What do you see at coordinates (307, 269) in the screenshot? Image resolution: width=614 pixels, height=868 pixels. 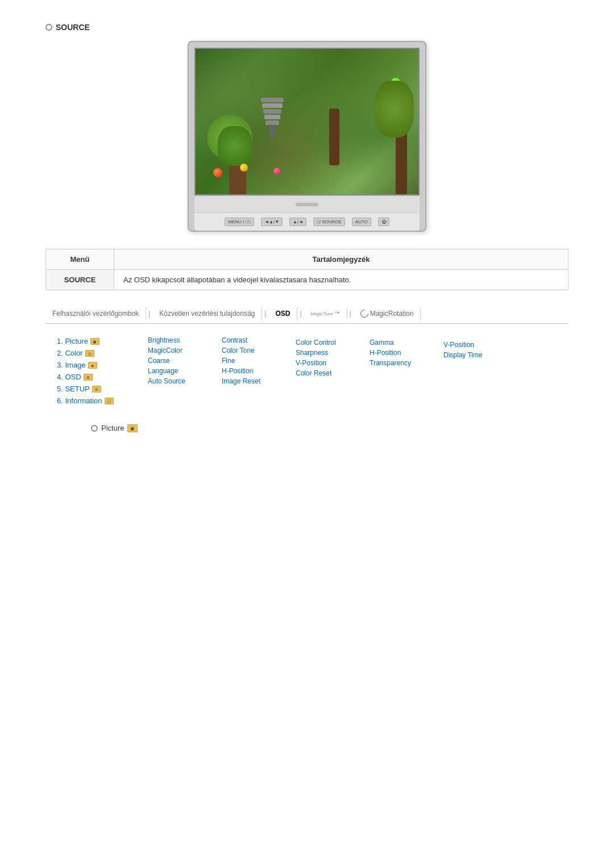 I see `info-table: Menü Tartalomjegyzék SOURCE Az OSD kikap…` at bounding box center [307, 269].